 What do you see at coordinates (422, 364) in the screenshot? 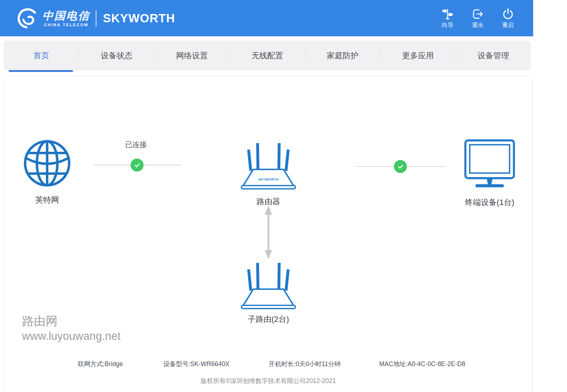
I see `info-mac-address: MAC地址:A0-4C-0C-8E-2E-D8` at bounding box center [422, 364].